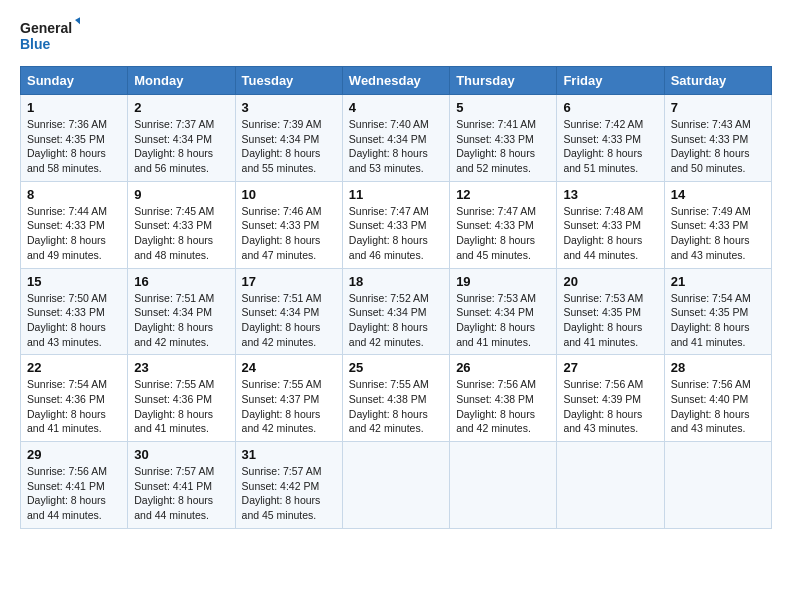 Image resolution: width=792 pixels, height=612 pixels. I want to click on day-number: 3, so click(289, 108).